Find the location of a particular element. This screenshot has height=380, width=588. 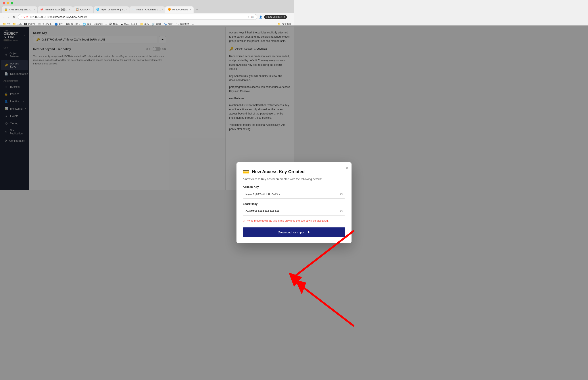

browser-titlebar is located at coordinates (147, 3).